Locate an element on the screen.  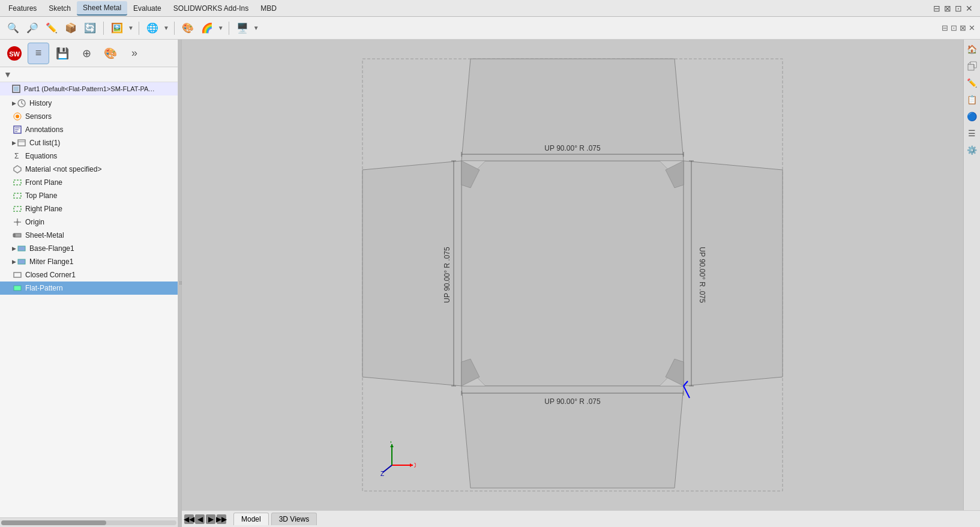
closed-corner-icon is located at coordinates (17, 275).